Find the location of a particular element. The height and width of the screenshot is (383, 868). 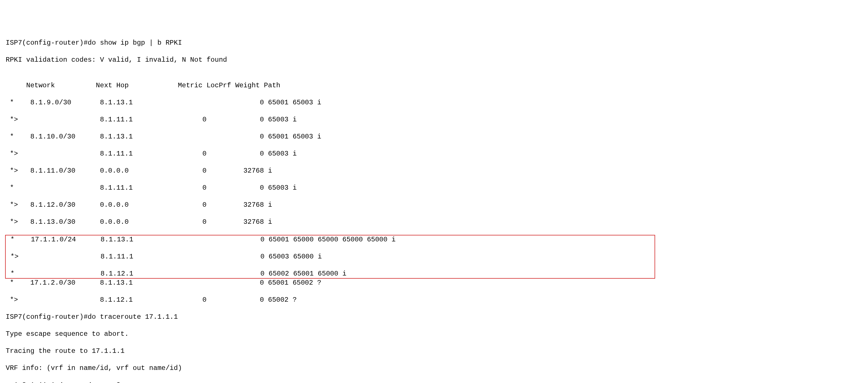

bgp-row-text: * 17.1.1.0/24 8.1.13.1 0 65001 65000 650… is located at coordinates (201, 240).